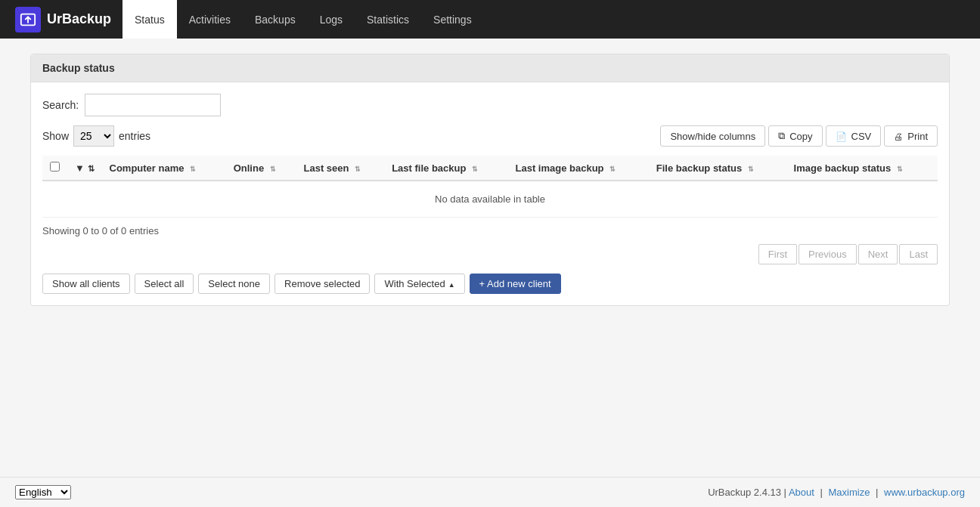 The height and width of the screenshot is (507, 980). I want to click on sort-file-backup-status: ⇅, so click(751, 169).